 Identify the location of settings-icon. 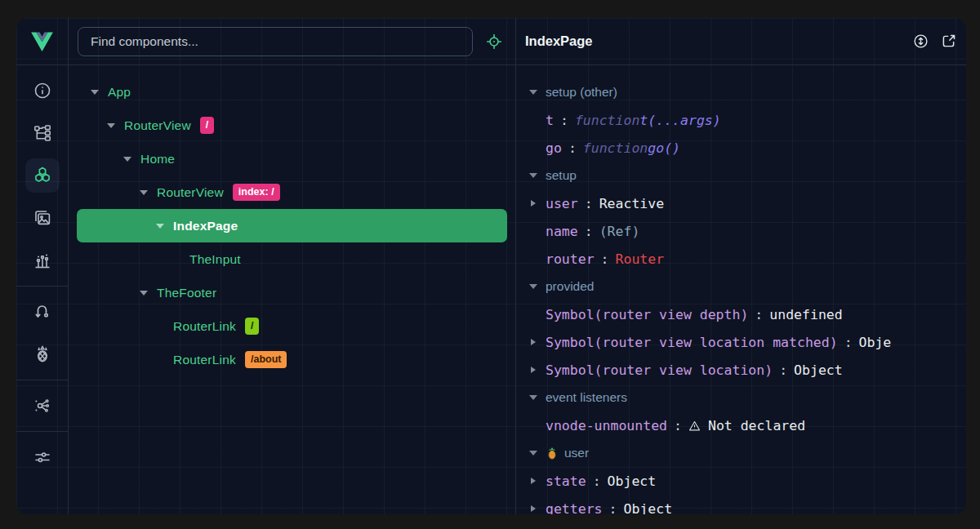
(42, 457).